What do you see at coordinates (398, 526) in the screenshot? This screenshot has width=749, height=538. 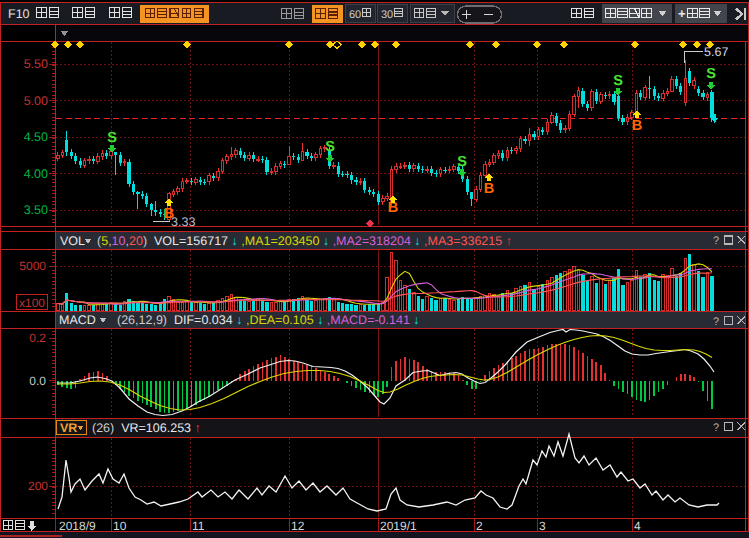 I see `svg-text: 2019/1` at bounding box center [398, 526].